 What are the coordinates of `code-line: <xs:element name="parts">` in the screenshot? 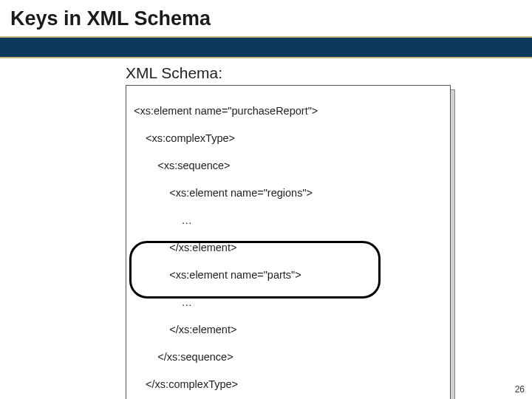 It's located at (288, 275).